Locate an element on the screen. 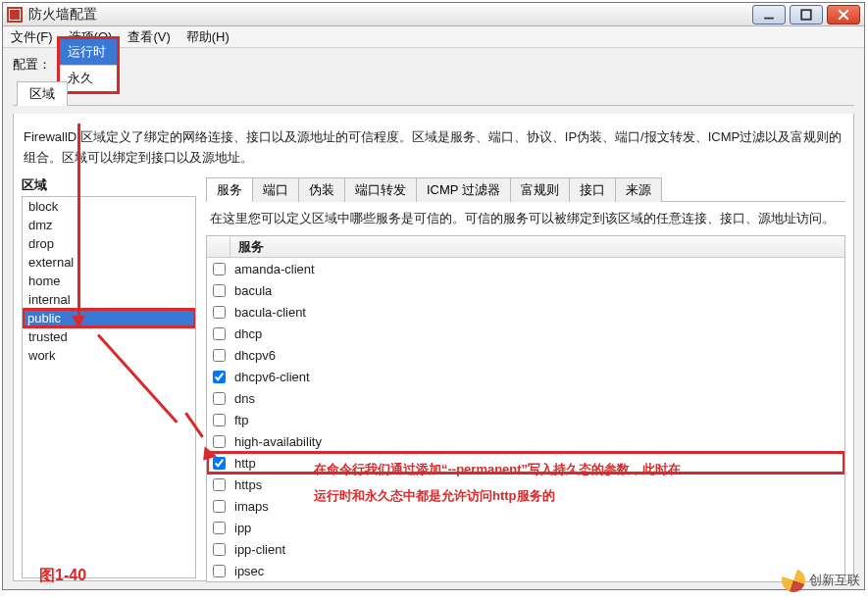  zone-item-public: public is located at coordinates (109, 318).